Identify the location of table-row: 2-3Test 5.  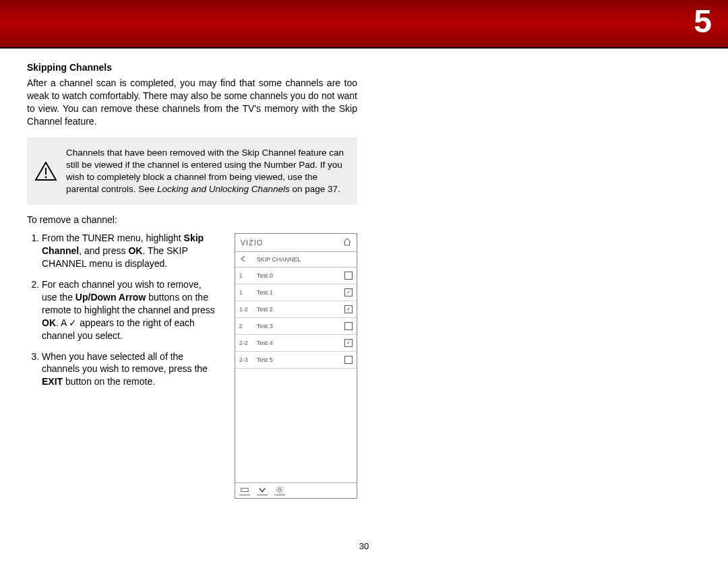
(296, 360).